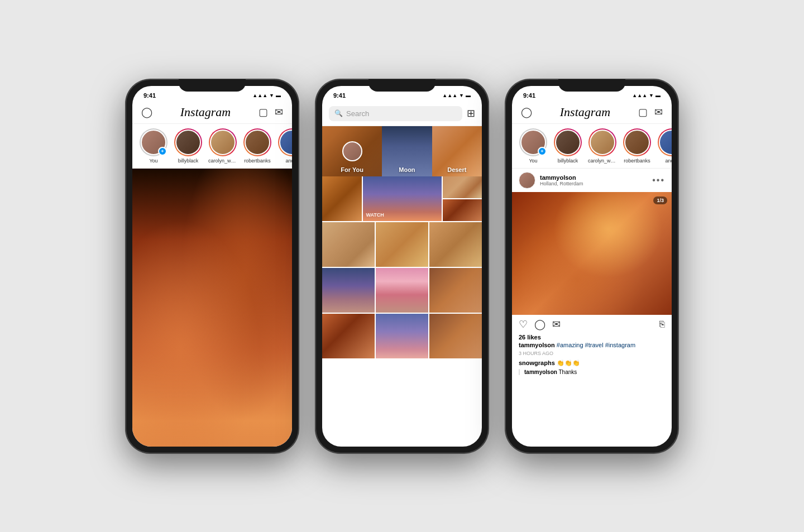 Image resolution: width=804 pixels, height=532 pixels. I want to click on post-username-3: tammyolson, so click(594, 178).